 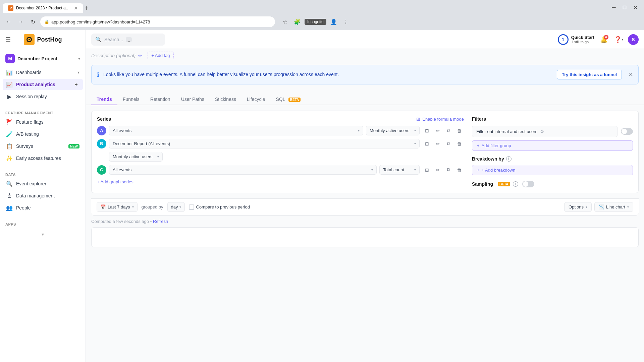 What do you see at coordinates (427, 131) in the screenshot?
I see `series-a-filter-button: ⊟` at bounding box center [427, 131].